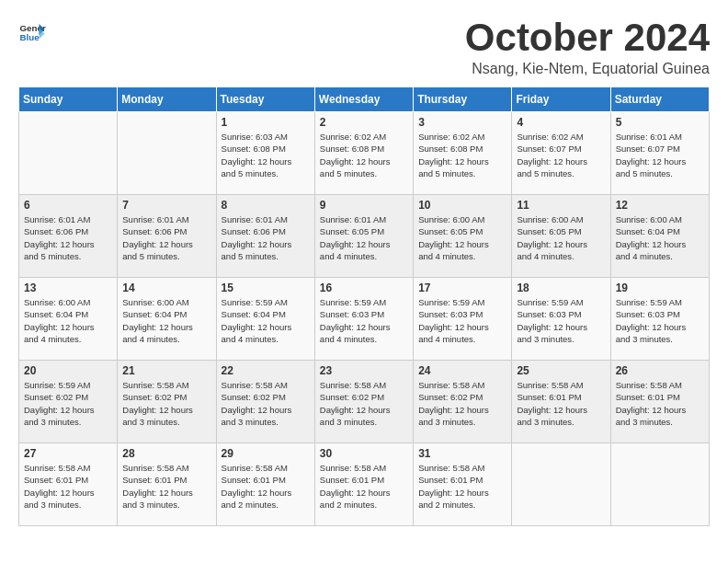 Image resolution: width=728 pixels, height=563 pixels. Describe the element at coordinates (462, 122) in the screenshot. I see `day-number: 3` at that location.